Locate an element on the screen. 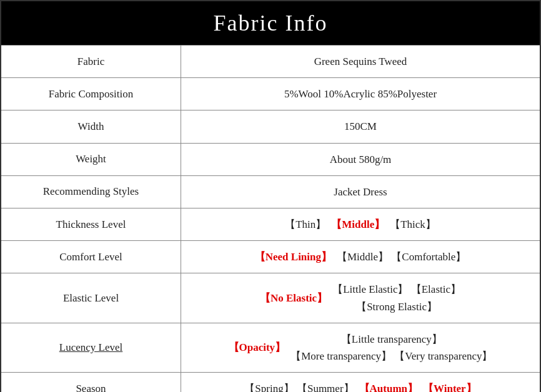 The image size is (541, 392). row-label: Comfort Level is located at coordinates (91, 257).